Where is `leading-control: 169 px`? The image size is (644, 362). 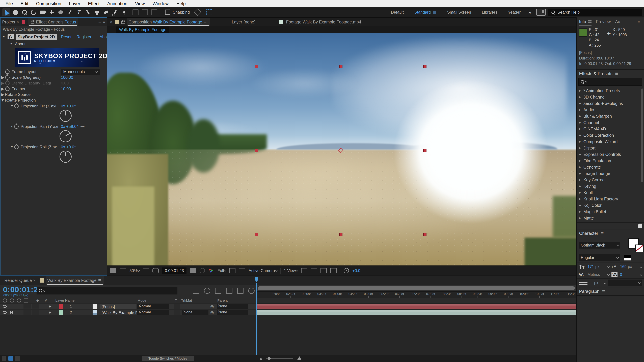
leading-control: 169 px is located at coordinates (627, 267).